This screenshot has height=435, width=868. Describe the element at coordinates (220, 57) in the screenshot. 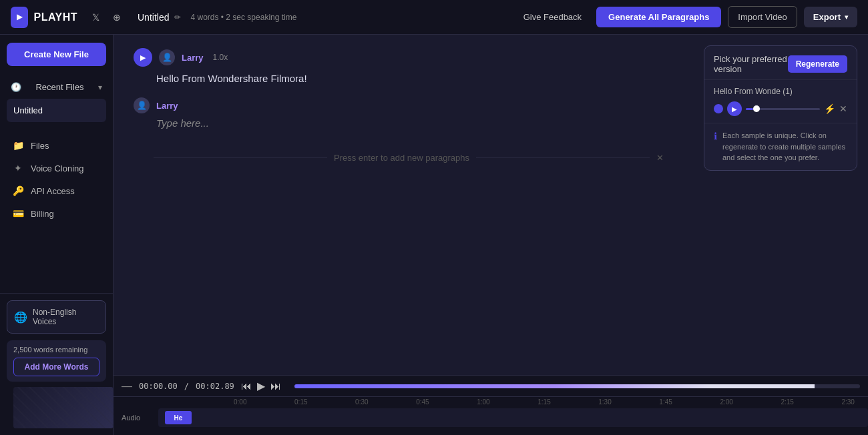

I see `speed-badge-1: 1.0x` at that location.